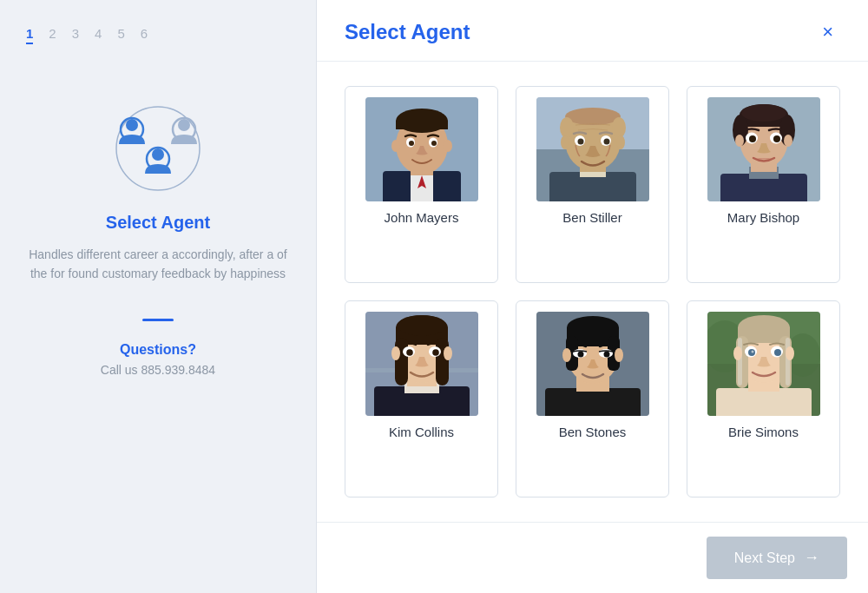 The image size is (868, 593). I want to click on panel-footer: Next Step →, so click(592, 557).